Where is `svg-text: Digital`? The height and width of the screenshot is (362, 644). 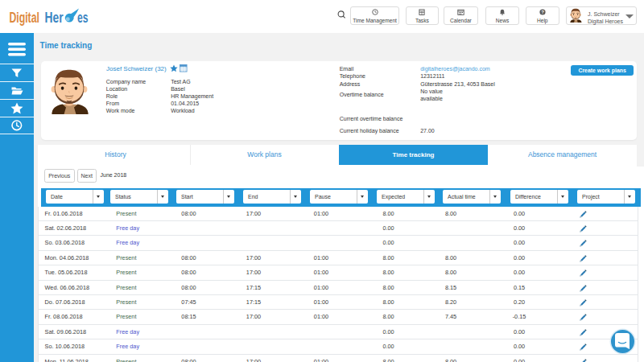
svg-text: Digital is located at coordinates (24, 18).